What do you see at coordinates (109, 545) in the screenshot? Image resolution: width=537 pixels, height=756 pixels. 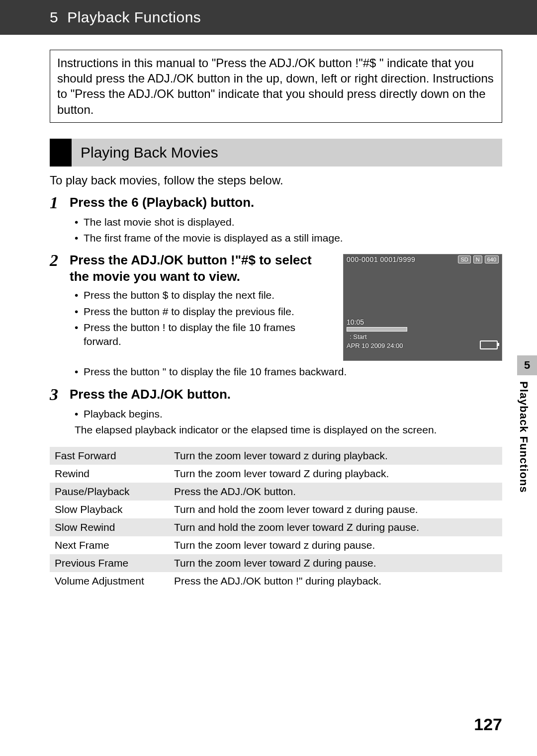 I see `control-label: Next Frame` at bounding box center [109, 545].